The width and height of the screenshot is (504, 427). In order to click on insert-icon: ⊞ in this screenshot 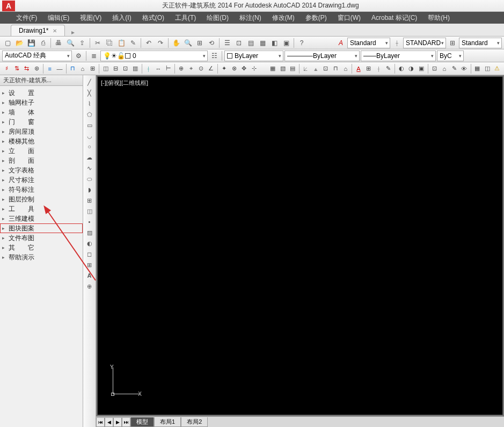, I will do `click(90, 200)`.